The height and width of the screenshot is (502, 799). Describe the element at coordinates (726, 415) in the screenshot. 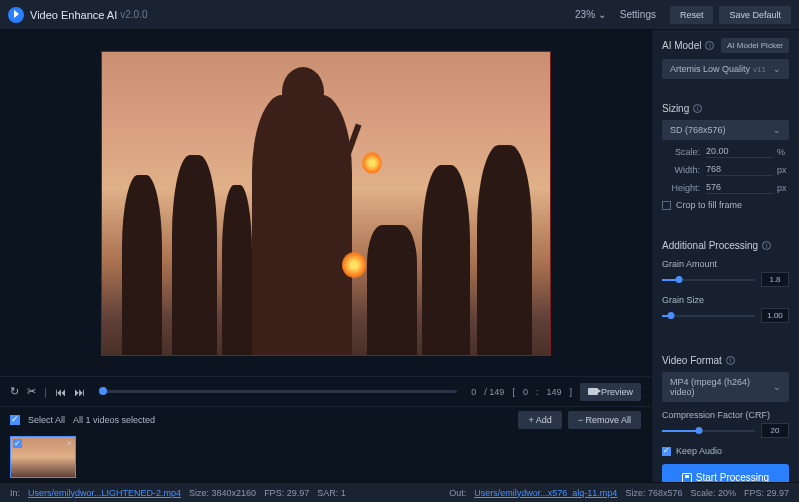

I see `crf-label: Compression Factor (CRF)` at that location.